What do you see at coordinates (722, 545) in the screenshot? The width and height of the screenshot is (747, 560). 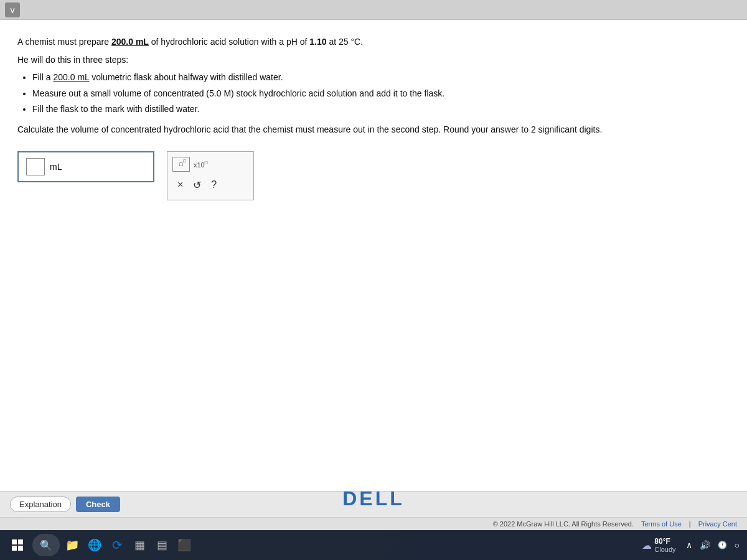 I see `clock: 🕐` at bounding box center [722, 545].